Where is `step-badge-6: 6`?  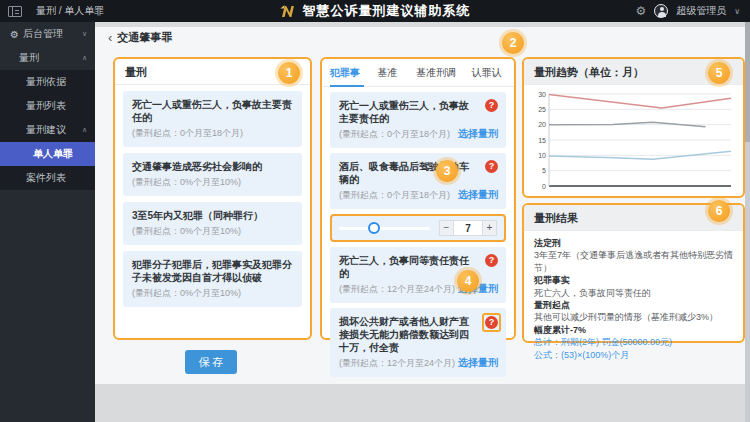 step-badge-6: 6 is located at coordinates (719, 211).